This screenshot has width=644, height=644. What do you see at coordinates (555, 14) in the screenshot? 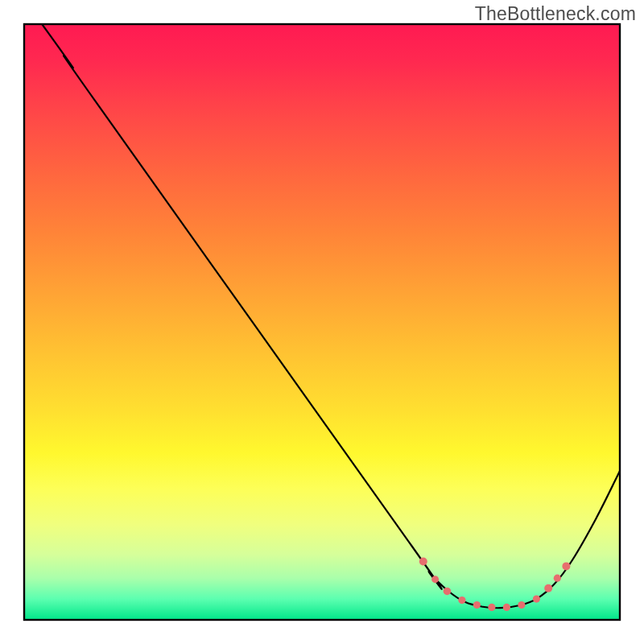
I see `watermark-label: TheBottleneck.com` at bounding box center [555, 14].